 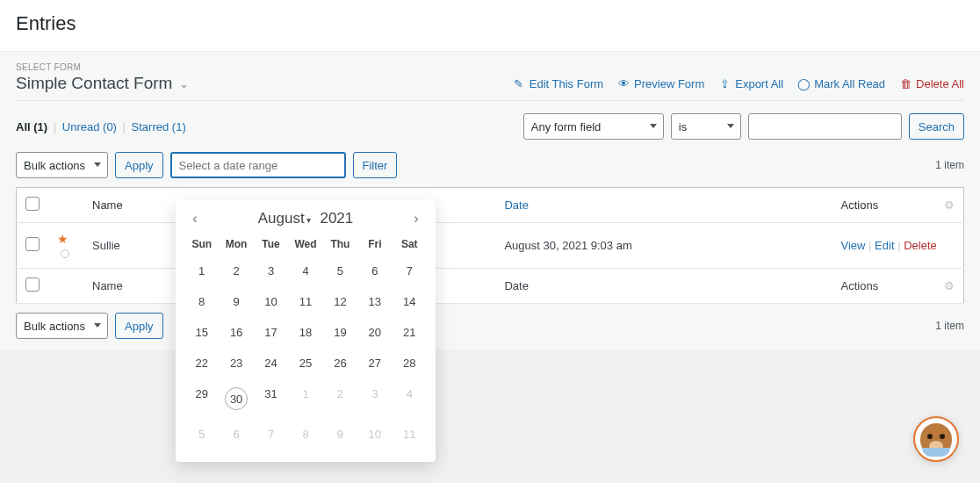 I want to click on calendar-day: 22, so click(x=202, y=364).